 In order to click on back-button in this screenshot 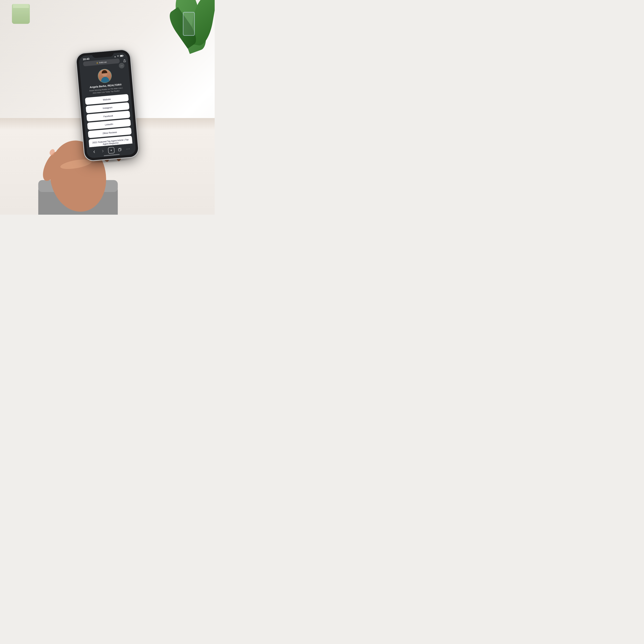, I will do `click(94, 152)`.